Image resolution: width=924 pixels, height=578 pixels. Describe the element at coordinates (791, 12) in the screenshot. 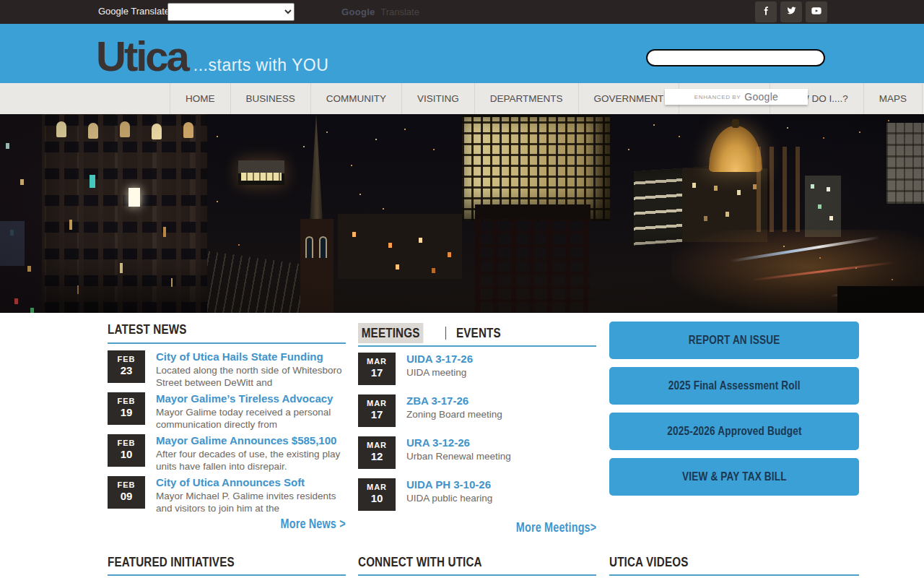

I see `twitter-icon` at that location.